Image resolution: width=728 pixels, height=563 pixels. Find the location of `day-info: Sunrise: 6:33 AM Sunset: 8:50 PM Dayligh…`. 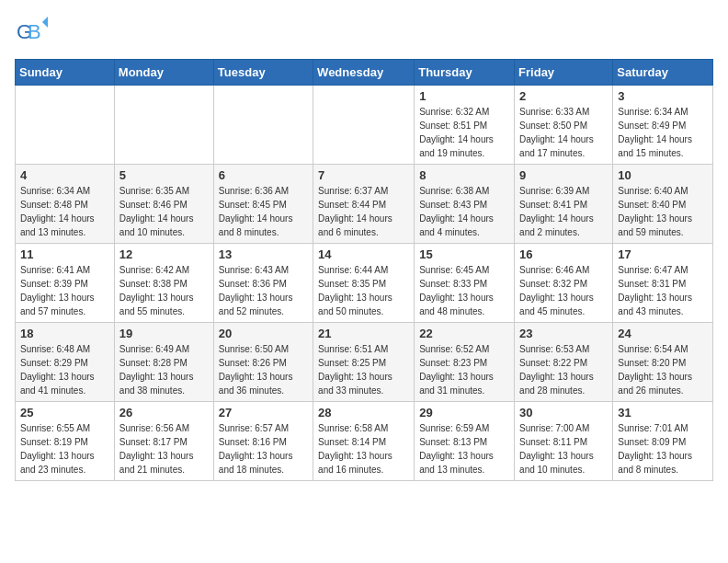

day-info: Sunrise: 6:33 AM Sunset: 8:50 PM Dayligh… is located at coordinates (563, 132).